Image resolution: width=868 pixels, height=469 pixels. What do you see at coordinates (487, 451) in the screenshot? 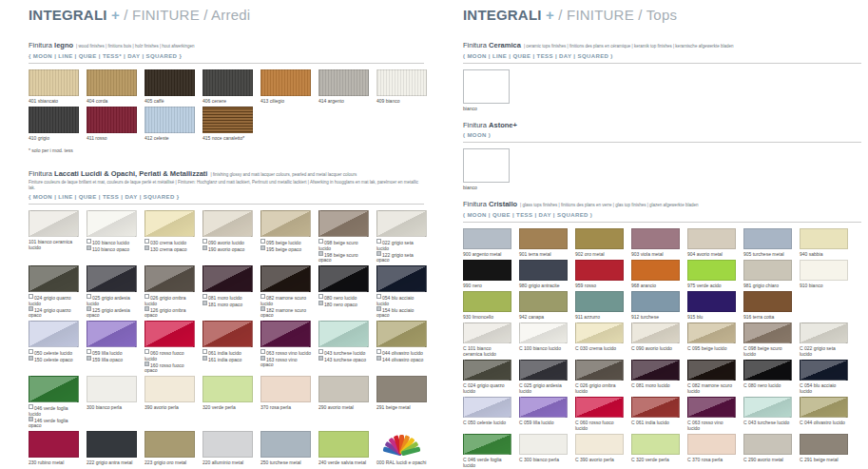
I see `finish-swatch-cell: C 046 verde foglia lucido` at bounding box center [487, 451].